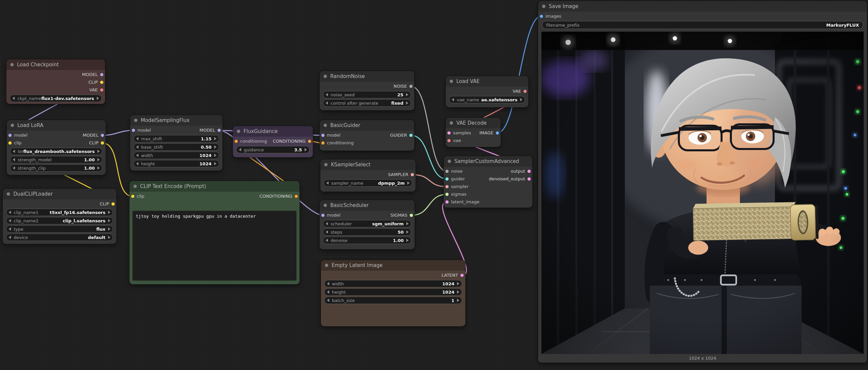 The image size is (868, 370). Describe the element at coordinates (60, 216) in the screenshot. I see `node-dual-clip-loader: DualCLIPLoader CLIP clip_name1 t5xxl_fp1…` at that location.